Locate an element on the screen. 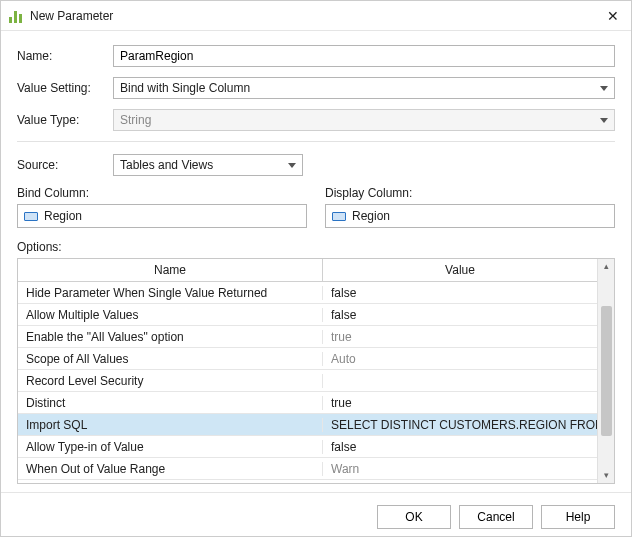 This screenshot has width=632, height=537. separator is located at coordinates (316, 142).